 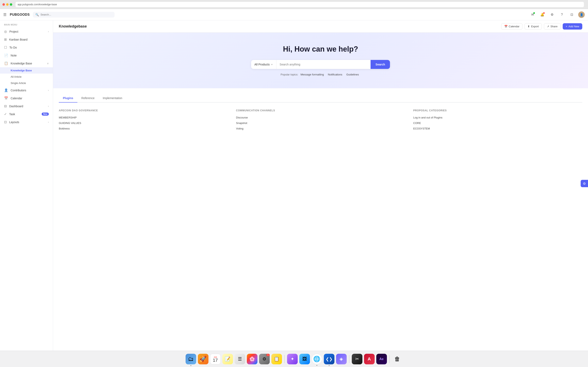 I want to click on sidebar-item-layouts: ⊡ Layouts ›, so click(x=26, y=122).